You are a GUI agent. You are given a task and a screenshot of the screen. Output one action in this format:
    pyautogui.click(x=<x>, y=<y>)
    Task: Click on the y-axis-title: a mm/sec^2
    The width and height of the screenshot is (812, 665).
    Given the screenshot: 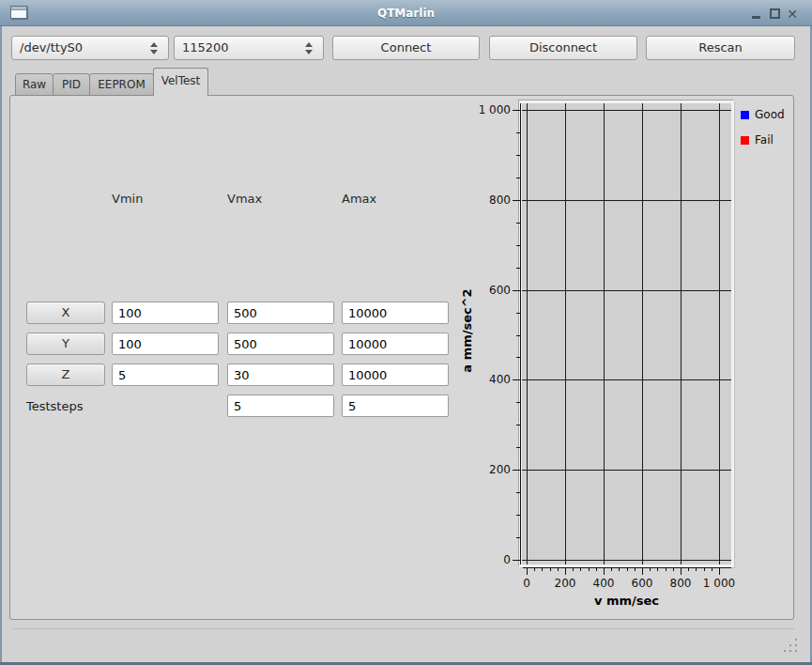 What is the action you would take?
    pyautogui.click(x=467, y=331)
    